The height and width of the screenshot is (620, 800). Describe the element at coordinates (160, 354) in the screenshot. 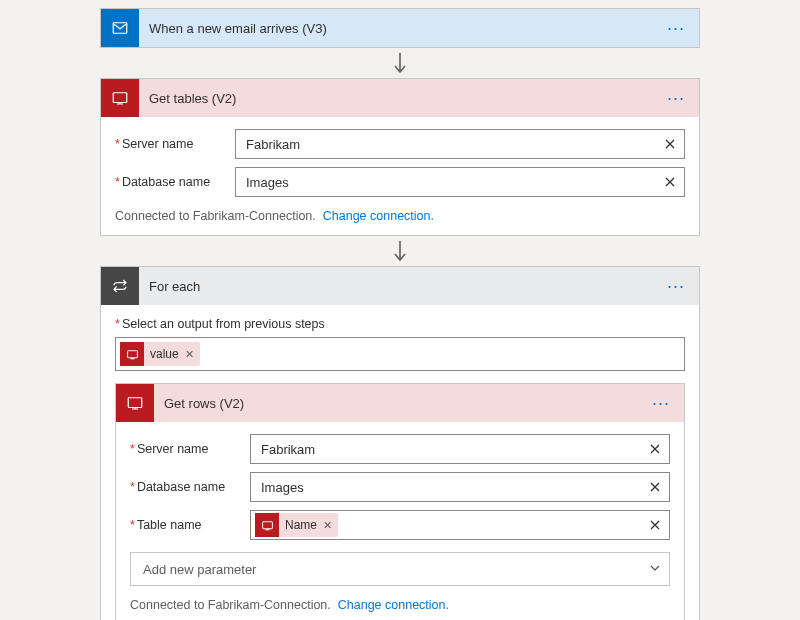

I see `value-token-chip: value ✕` at that location.